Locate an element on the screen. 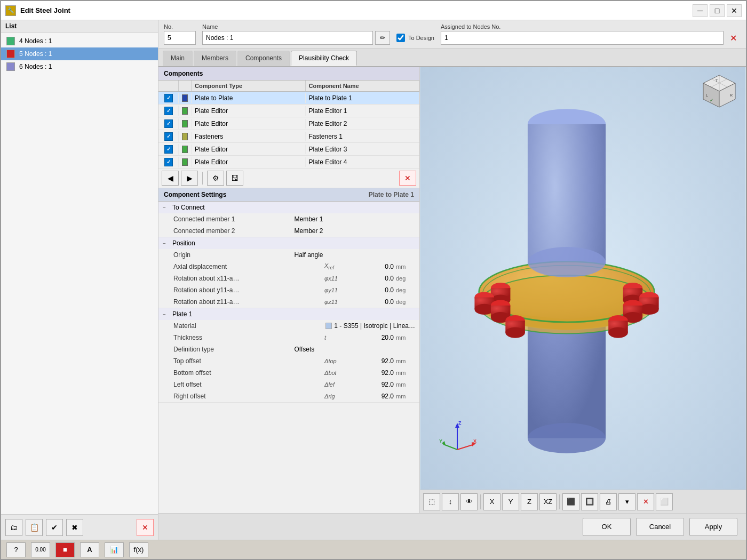 This screenshot has height=560, width=747. plate1-header: − Plate 1 is located at coordinates (289, 314).